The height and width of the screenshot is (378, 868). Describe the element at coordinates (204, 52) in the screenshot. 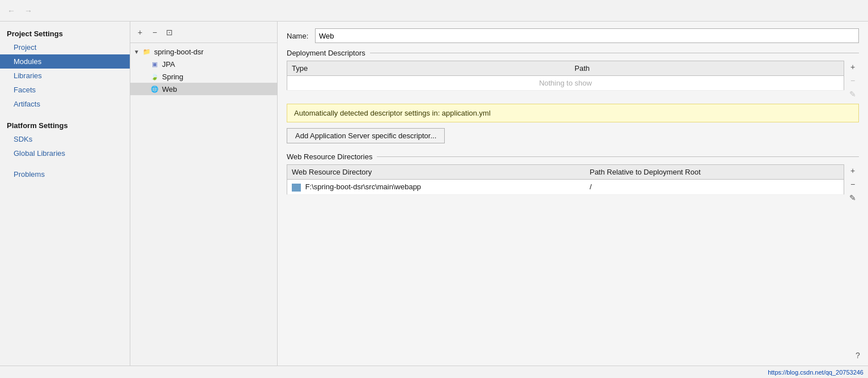

I see `tree-root-node: ▼ 📁 spring-boot-dsr` at that location.